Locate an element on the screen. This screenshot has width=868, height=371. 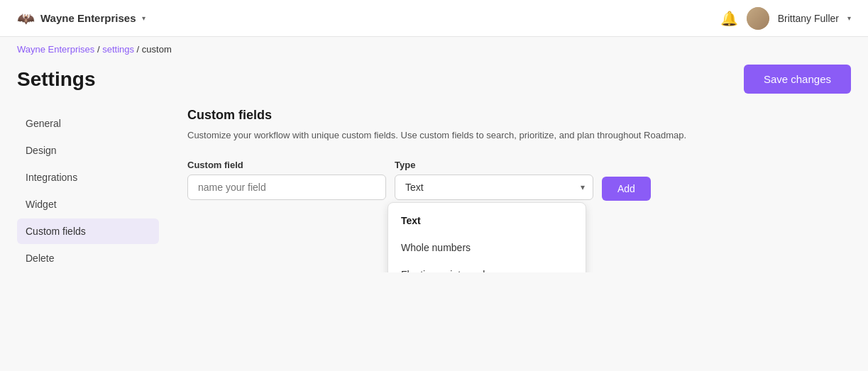
type-select: Text Whole numbers Floating point number… is located at coordinates (494, 187).